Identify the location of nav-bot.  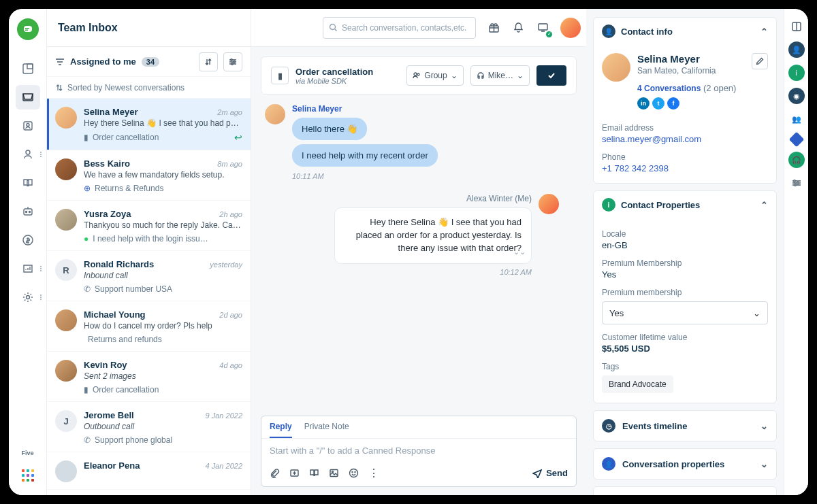
(28, 212).